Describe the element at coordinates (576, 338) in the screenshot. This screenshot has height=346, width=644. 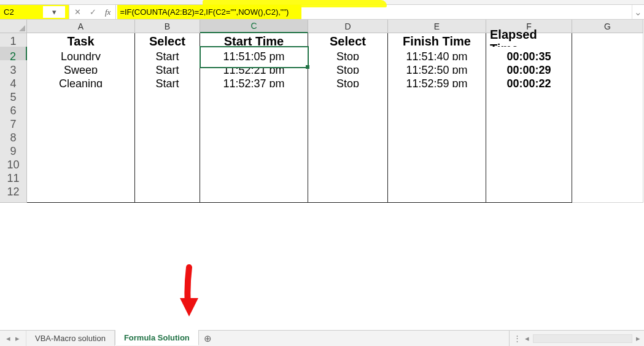
I see `horizontal-scrollbar: ⋮ ◂ ▸` at that location.